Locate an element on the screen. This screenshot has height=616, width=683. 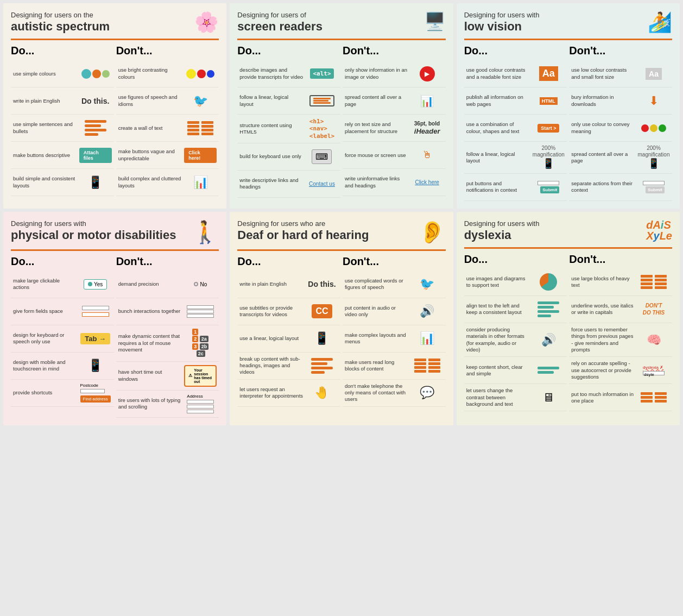
color-circles-icon is located at coordinates (654, 128).